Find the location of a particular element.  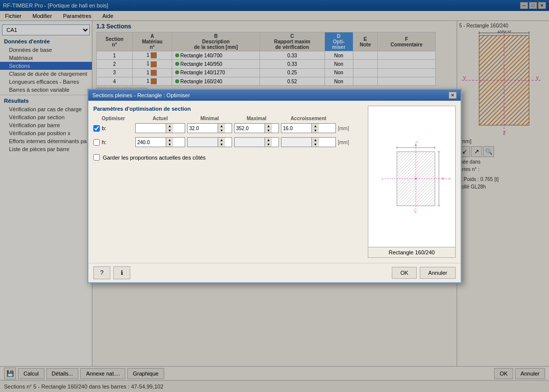

h-accroissement-up: ▲ is located at coordinates (315, 140).